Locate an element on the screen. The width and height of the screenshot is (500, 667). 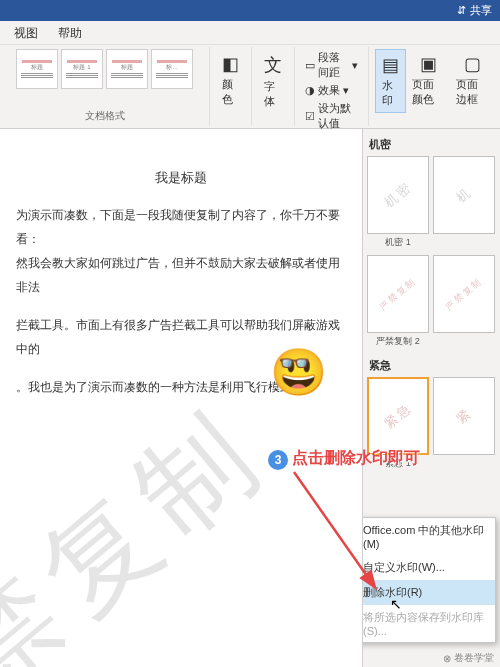
style-gallery: 标题 标题 1 标题 标... is located at coordinates (104, 69).